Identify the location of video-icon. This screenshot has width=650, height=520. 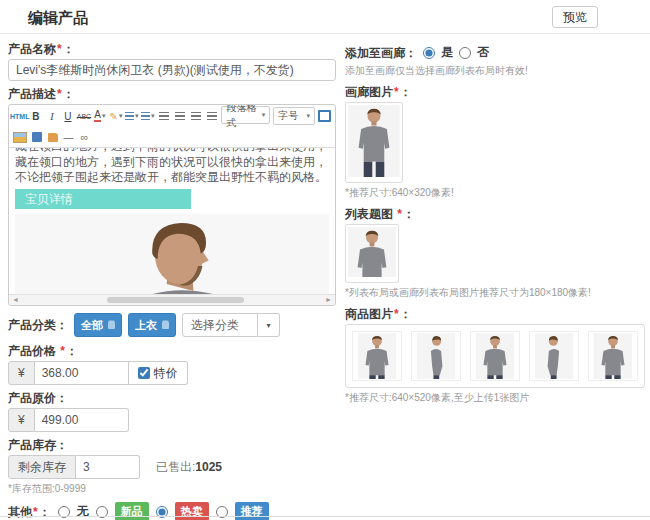
(37, 137).